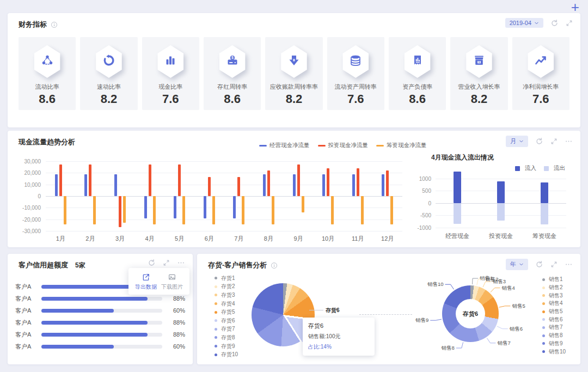  Describe the element at coordinates (417, 74) in the screenshot. I see `kpi-tile: 资产负债率8.6` at that location.